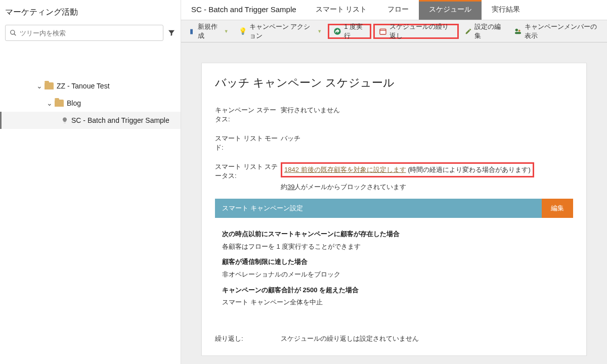  What do you see at coordinates (394, 31) in the screenshot?
I see `toolbar: ▮ 新規作成 ▼ 💡 キャンペーン アクション ▼ 1 度実行 スケジュールの繰…` at bounding box center [394, 31].